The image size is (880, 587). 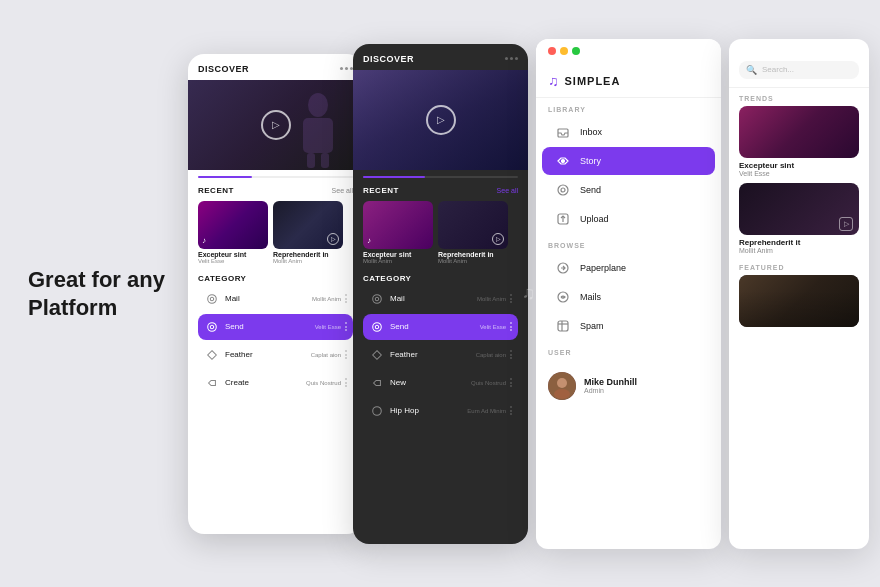 What do you see at coordinates (799, 144) in the screenshot?
I see `trend-item-0: ♫ Excepteur sint Velit Esse` at bounding box center [799, 144].